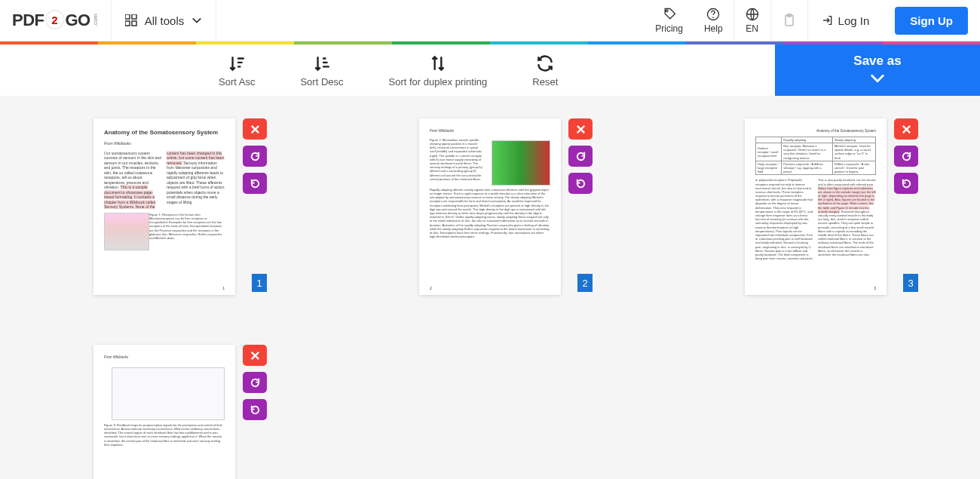  I want to click on pricing-link: Pricing, so click(669, 21).